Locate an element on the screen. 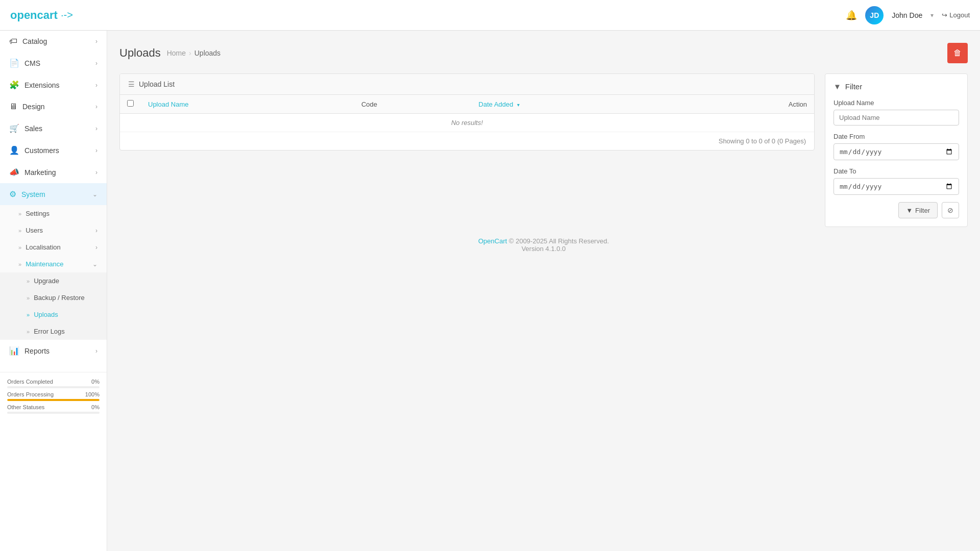 Image resolution: width=980 pixels, height=551 pixels. clear-filter-button: ⊘ is located at coordinates (950, 210).